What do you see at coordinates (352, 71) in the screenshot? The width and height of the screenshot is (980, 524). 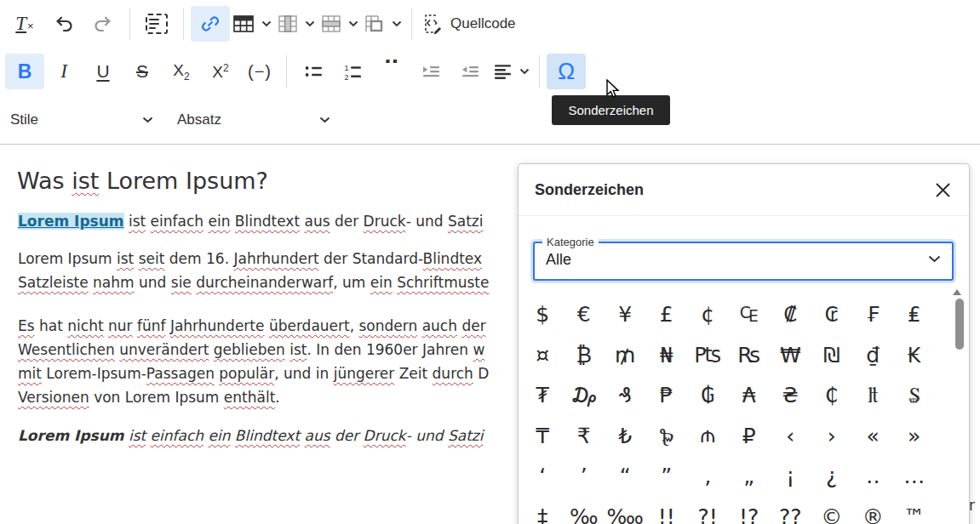 I see `numbered-list-button: 12` at bounding box center [352, 71].